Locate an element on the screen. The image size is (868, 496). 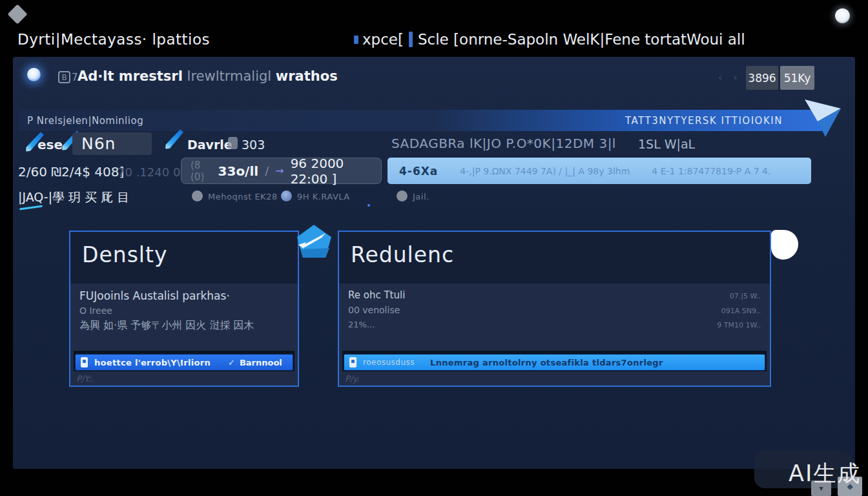
badge-text: Barnnool is located at coordinates (261, 363).